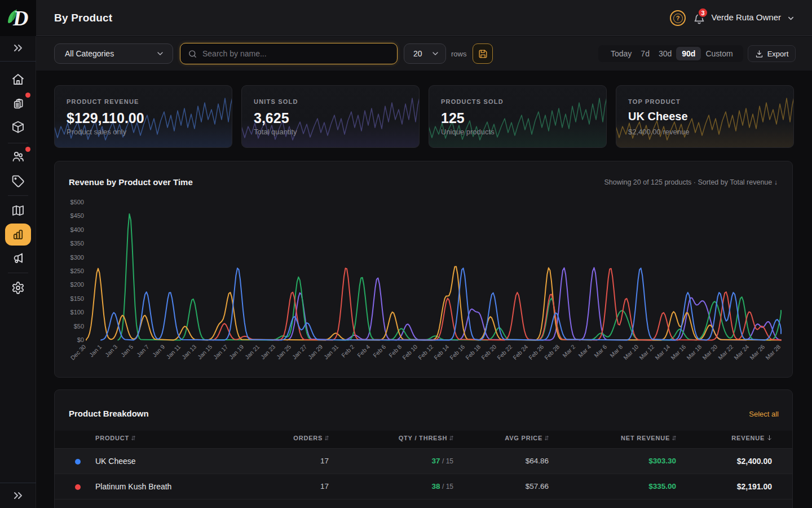 The width and height of the screenshot is (812, 508). I want to click on svg-text: $500, so click(77, 202).